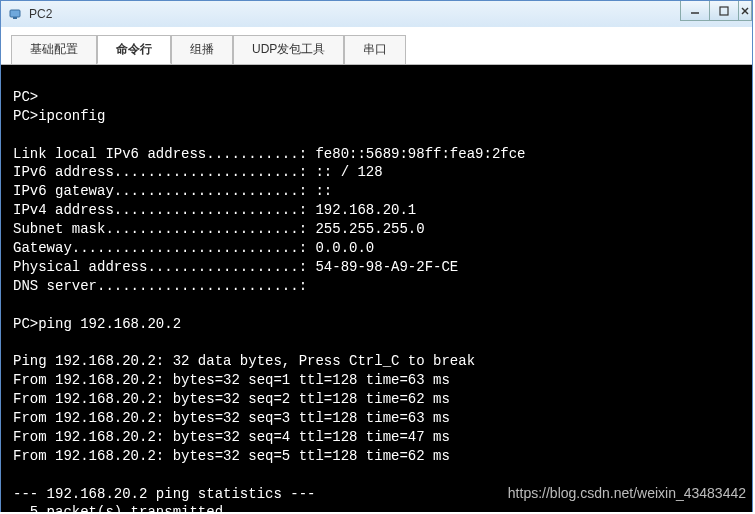  What do you see at coordinates (202, 49) in the screenshot?
I see `tab-label: 组播` at bounding box center [202, 49].